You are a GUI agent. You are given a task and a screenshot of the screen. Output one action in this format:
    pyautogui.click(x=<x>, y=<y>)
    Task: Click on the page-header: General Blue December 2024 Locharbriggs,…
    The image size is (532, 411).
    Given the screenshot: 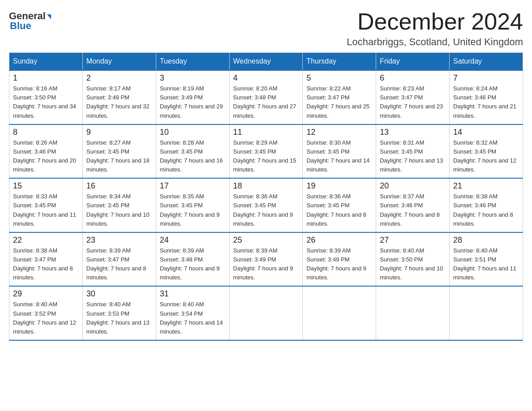 What is the action you would take?
    pyautogui.click(x=266, y=29)
    